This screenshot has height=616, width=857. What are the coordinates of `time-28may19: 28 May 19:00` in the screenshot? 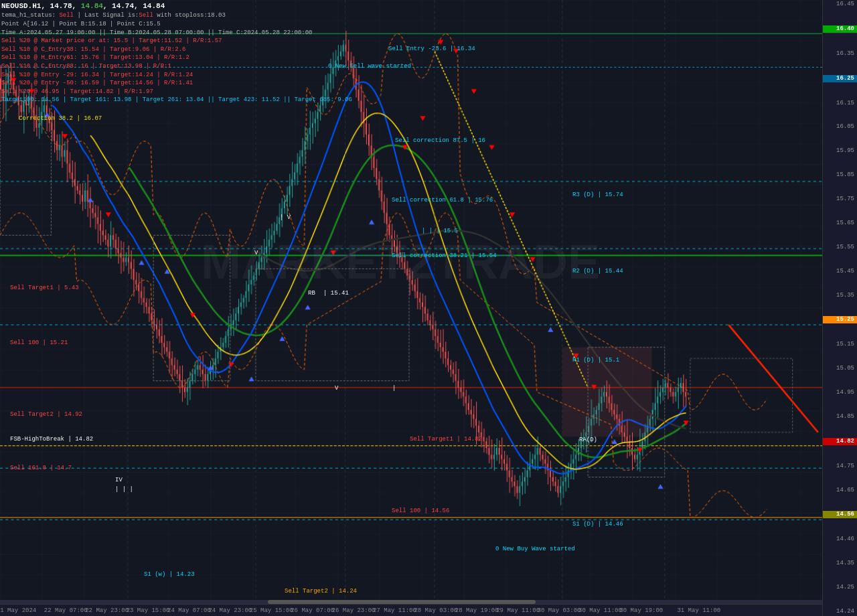 It's located at (477, 611).